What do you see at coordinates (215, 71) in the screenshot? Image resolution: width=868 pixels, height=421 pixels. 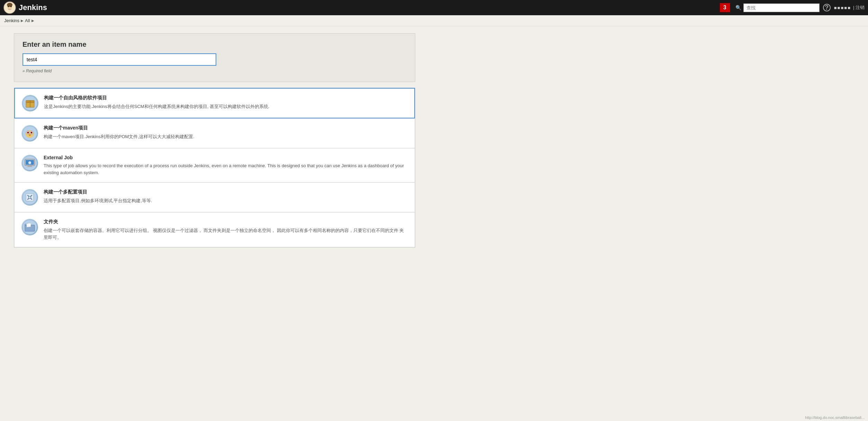 I see `required-field-text: » Required field` at bounding box center [215, 71].